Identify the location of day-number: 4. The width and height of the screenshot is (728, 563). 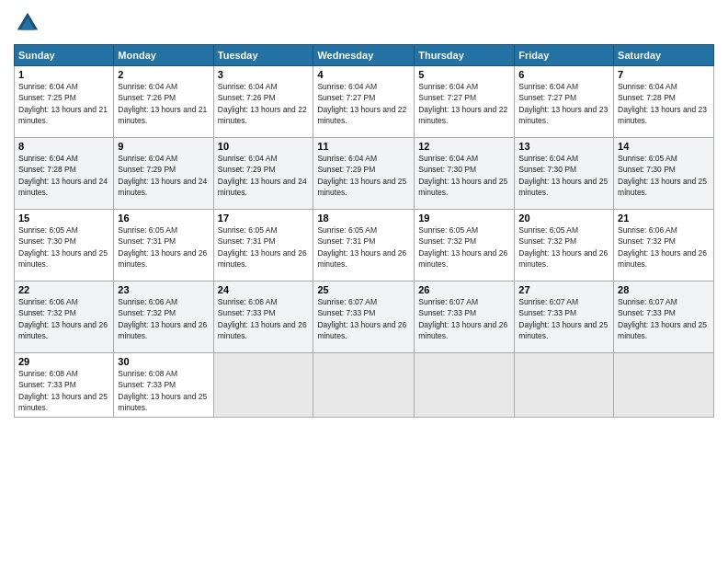
(364, 75).